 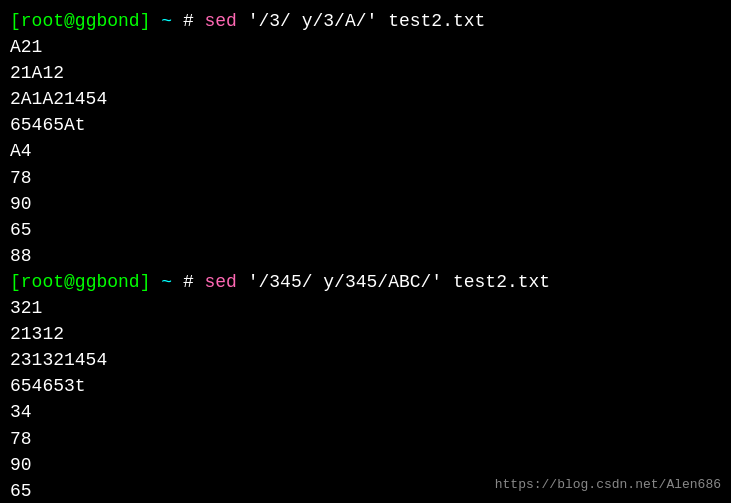 What do you see at coordinates (608, 486) in the screenshot?
I see `watermark: https://blog.csdn.net/Alen686` at bounding box center [608, 486].